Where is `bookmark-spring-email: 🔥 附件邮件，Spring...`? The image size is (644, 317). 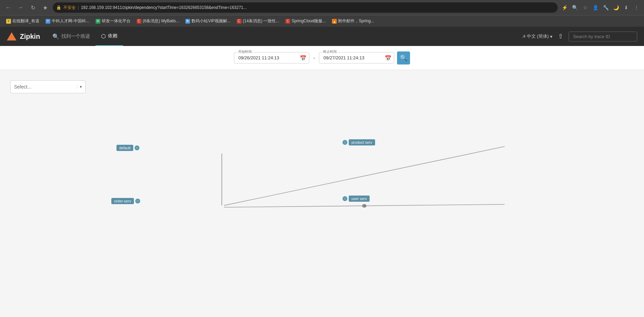 bookmark-spring-email: 🔥 附件邮件，Spring... is located at coordinates (353, 21).